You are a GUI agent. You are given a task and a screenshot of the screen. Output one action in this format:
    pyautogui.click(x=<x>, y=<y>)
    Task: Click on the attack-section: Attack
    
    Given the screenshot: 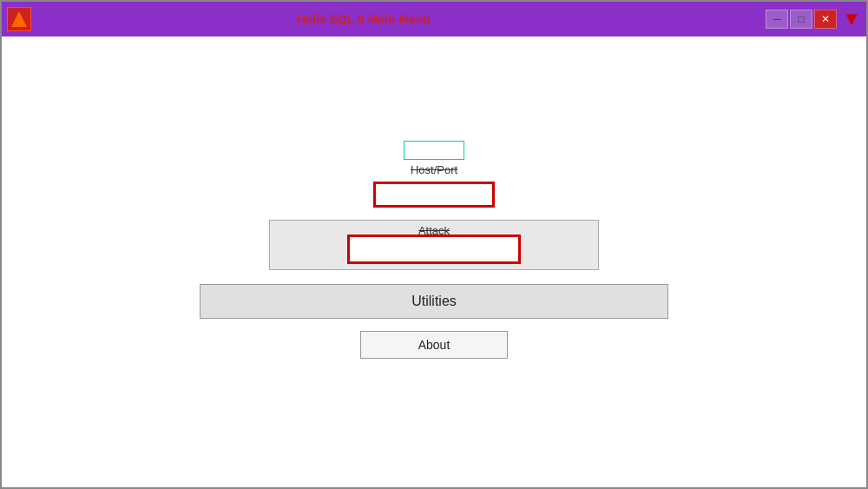 What is the action you would take?
    pyautogui.click(x=434, y=245)
    